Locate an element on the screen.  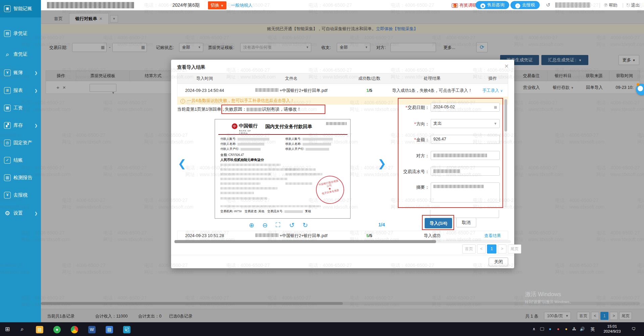
cancel-button: 取消 is located at coordinates (466, 223).